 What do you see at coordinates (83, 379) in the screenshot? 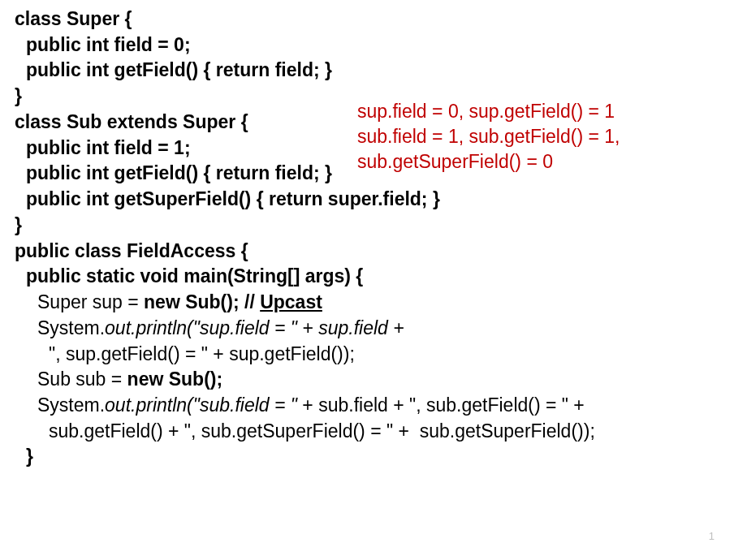
I see `code-text: Sub sub =` at bounding box center [83, 379].